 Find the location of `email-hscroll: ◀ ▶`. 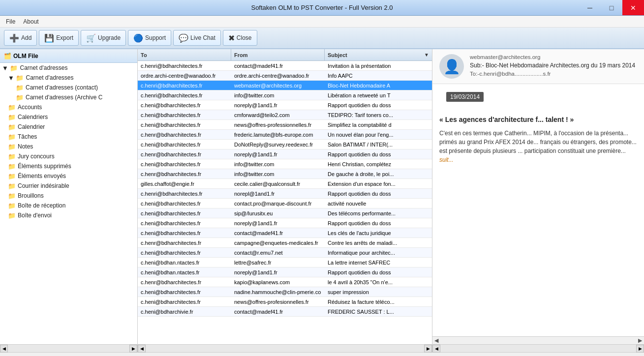

email-hscroll: ◀ ▶ is located at coordinates (285, 348).